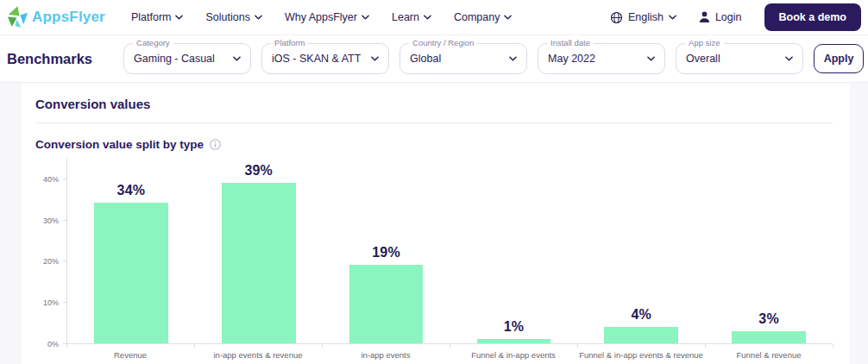 This screenshot has width=868, height=364. Describe the element at coordinates (157, 17) in the screenshot. I see `nav-item-platform: Platform` at that location.